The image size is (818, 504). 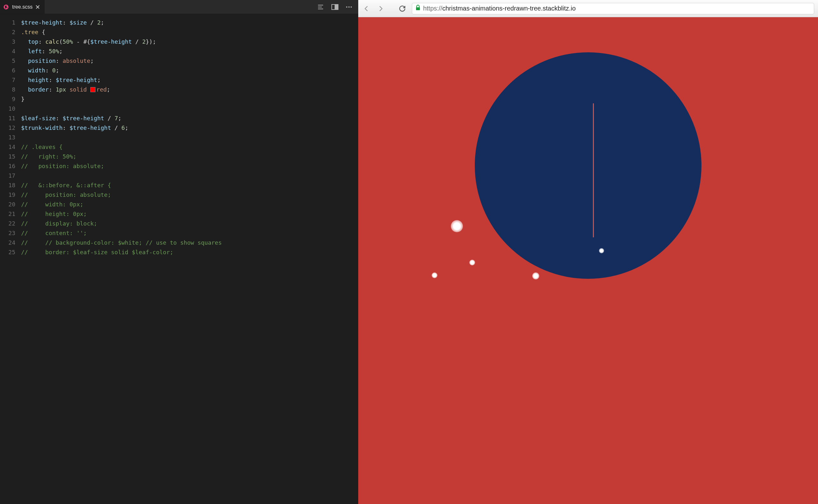 I want to click on line-number: 22, so click(x=8, y=223).